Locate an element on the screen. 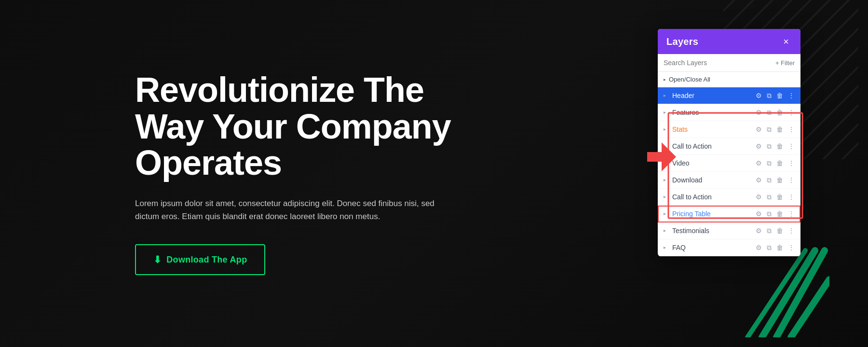  layers-close-button: × is located at coordinates (786, 42).